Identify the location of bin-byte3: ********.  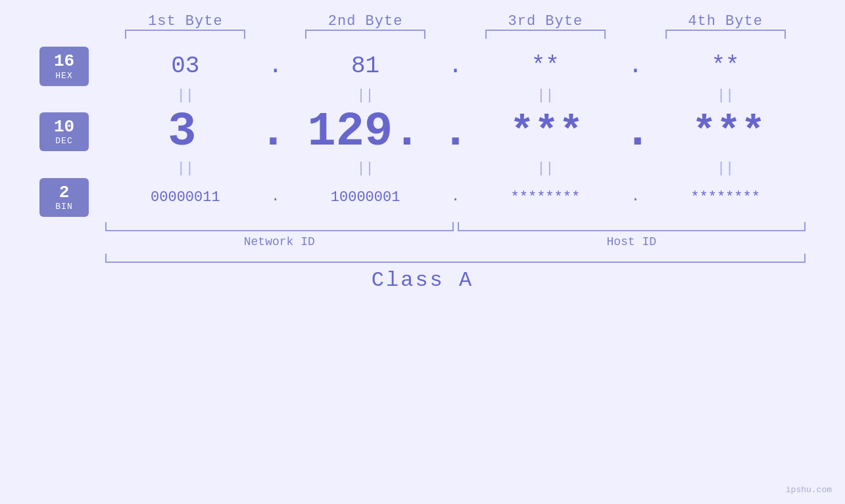
(546, 197).